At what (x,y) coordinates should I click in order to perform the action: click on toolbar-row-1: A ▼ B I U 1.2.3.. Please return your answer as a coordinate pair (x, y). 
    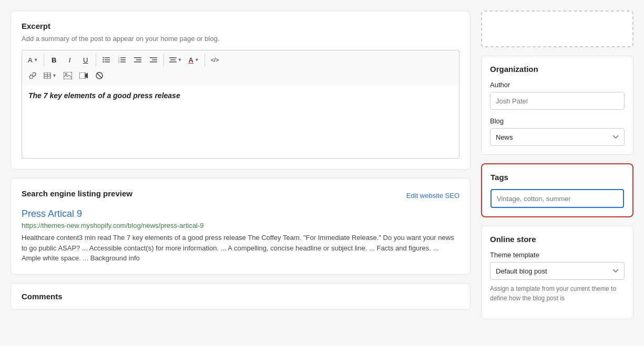
    Looking at the image, I should click on (241, 60).